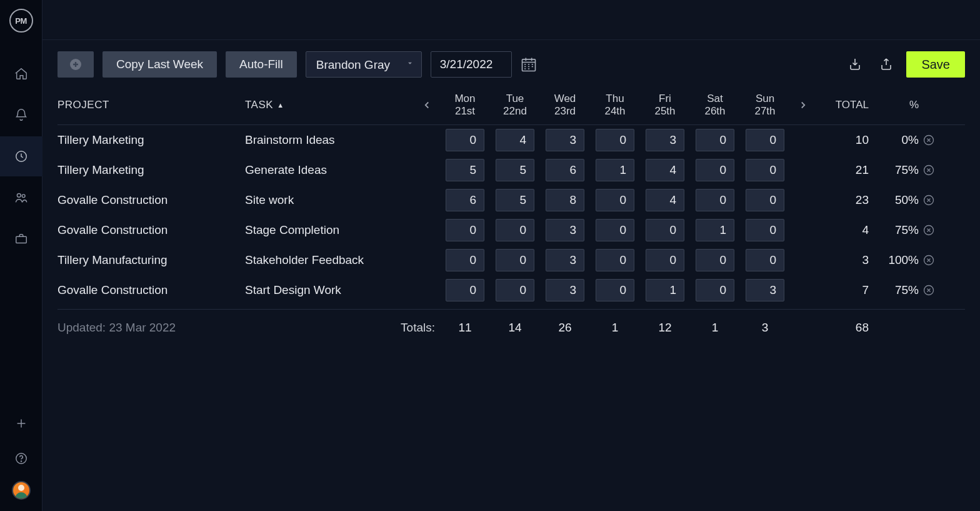  I want to click on people-icon, so click(21, 198).